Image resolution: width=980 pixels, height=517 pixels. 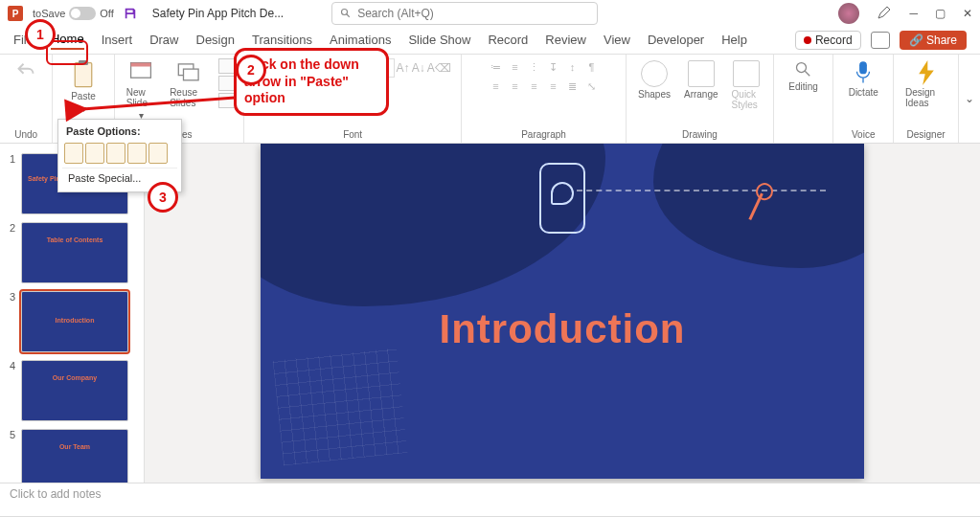 What do you see at coordinates (341, 408) in the screenshot?
I see `decor-grid` at bounding box center [341, 408].